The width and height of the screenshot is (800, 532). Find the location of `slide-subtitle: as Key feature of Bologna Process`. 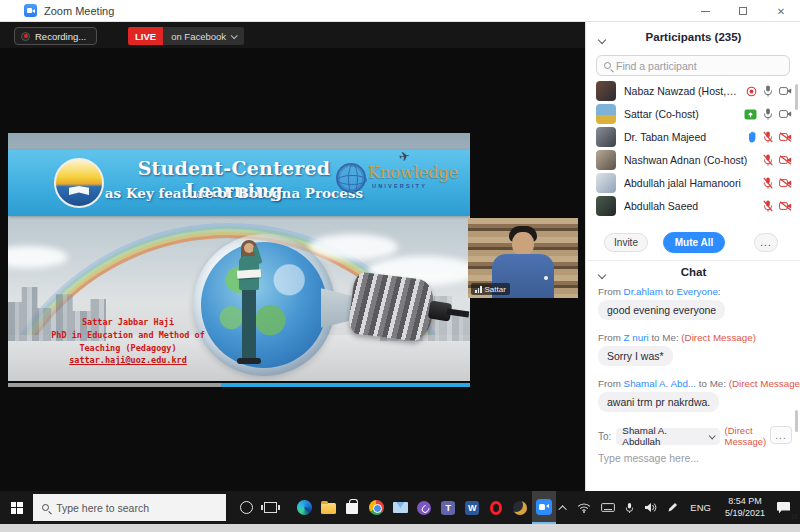

slide-subtitle: as Key feature of Bologna Process is located at coordinates (234, 193).